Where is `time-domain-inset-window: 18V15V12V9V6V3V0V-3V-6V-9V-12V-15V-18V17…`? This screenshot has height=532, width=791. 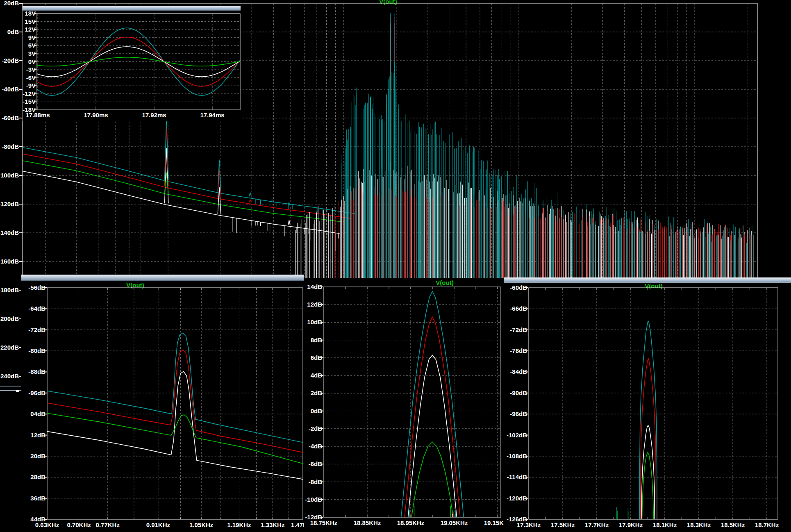 time-domain-inset-window: 18V15V12V9V6V3V0V-3V-6V-9V-12V-15V-18V17… is located at coordinates (132, 64).